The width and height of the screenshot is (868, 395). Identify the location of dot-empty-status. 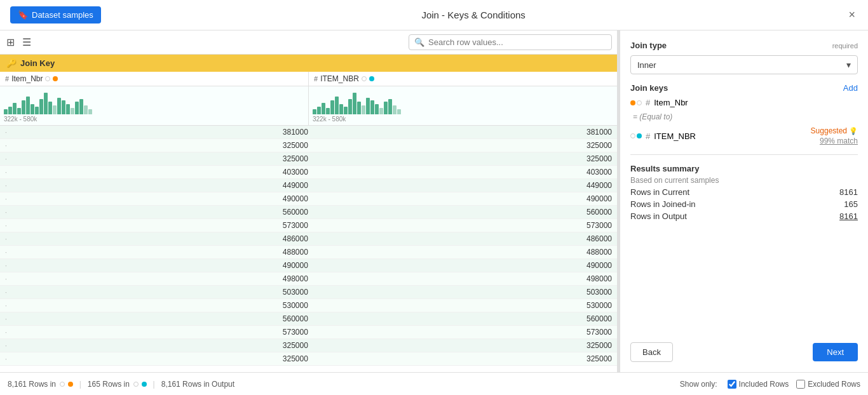
(62, 384).